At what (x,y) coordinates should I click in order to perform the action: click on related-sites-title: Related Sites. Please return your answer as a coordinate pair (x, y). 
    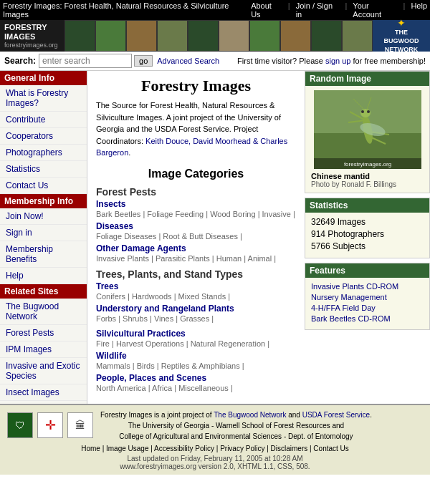
    Looking at the image, I should click on (43, 291).